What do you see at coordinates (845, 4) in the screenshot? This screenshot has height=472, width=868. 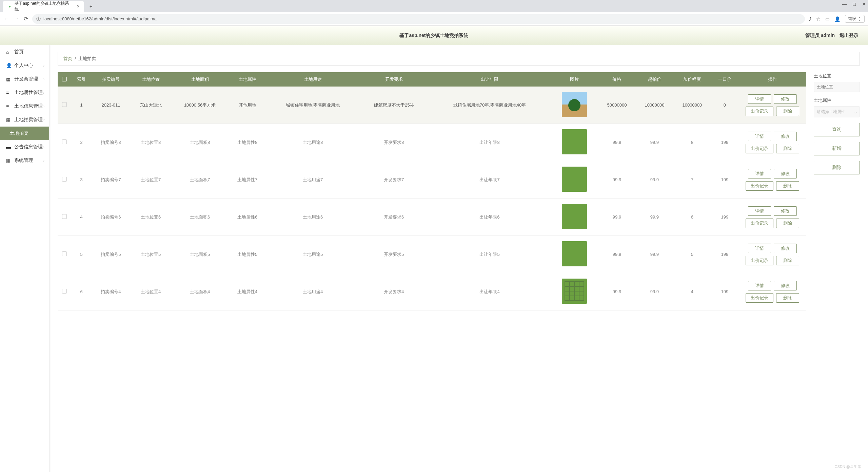 I see `minimize-icon: —` at bounding box center [845, 4].